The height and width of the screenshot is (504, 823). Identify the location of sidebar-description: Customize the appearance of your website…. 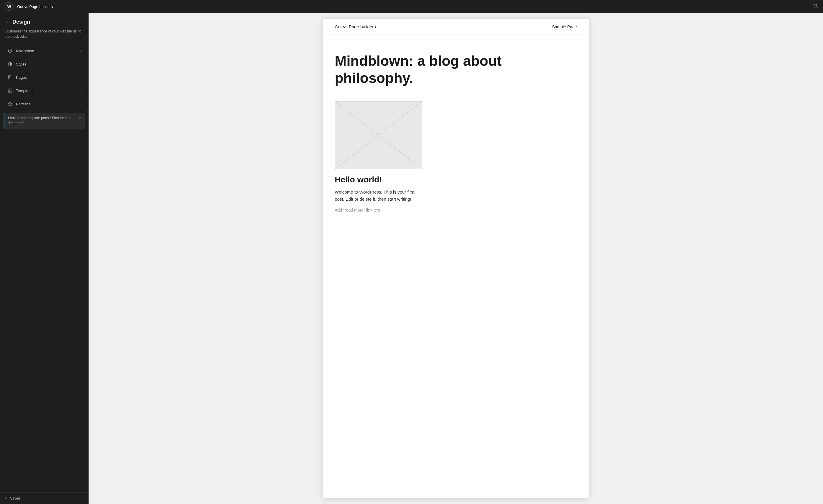
(44, 36).